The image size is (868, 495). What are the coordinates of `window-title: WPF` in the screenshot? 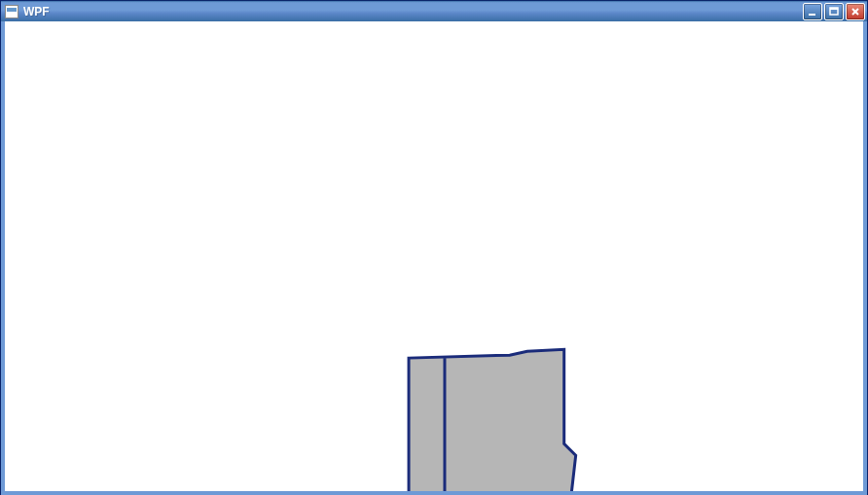 It's located at (413, 12).